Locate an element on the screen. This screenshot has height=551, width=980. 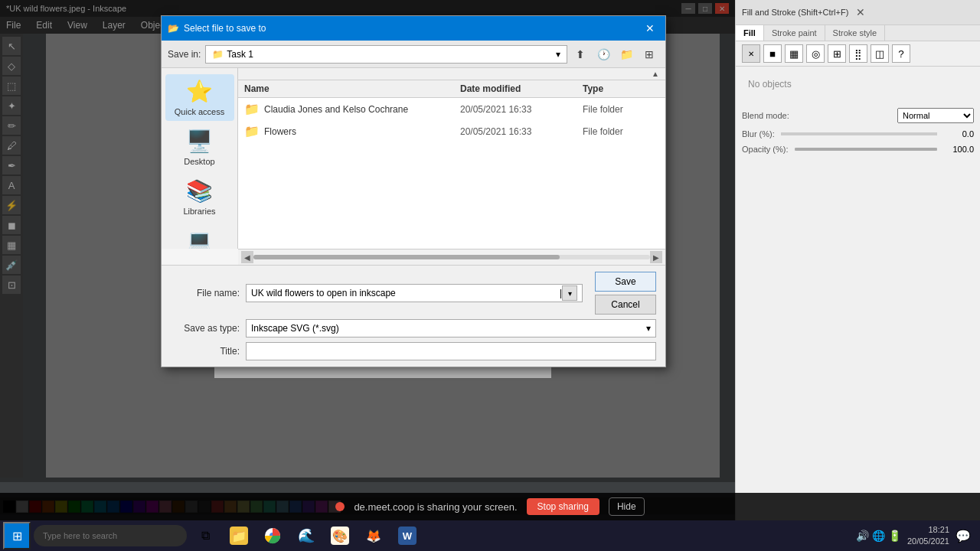
dialog-title: Select file to save to is located at coordinates (225, 28).